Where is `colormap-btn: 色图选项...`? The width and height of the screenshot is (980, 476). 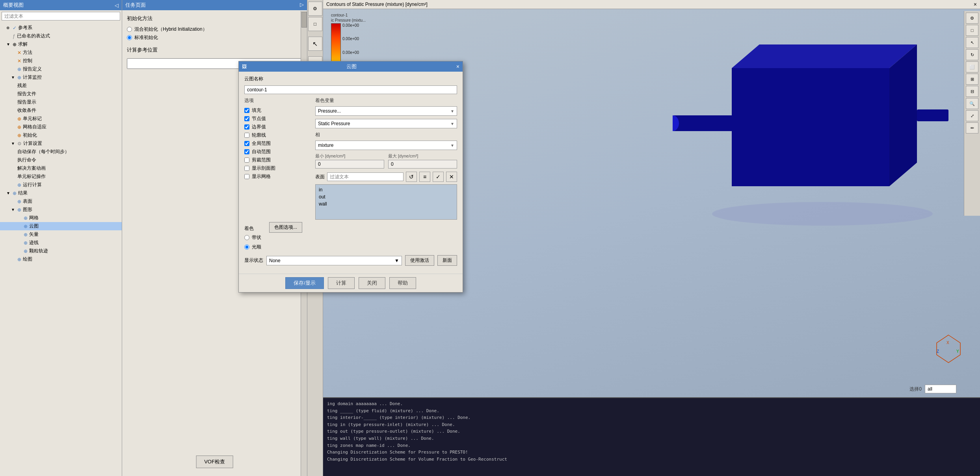
colormap-btn: 色图选项... is located at coordinates (286, 228).